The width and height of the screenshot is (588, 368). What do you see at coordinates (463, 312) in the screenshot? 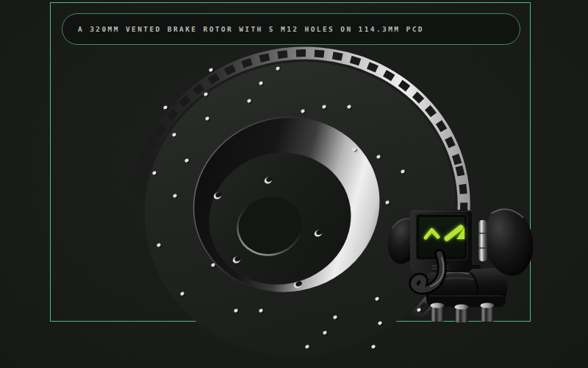
I see `robot-feet` at bounding box center [463, 312].